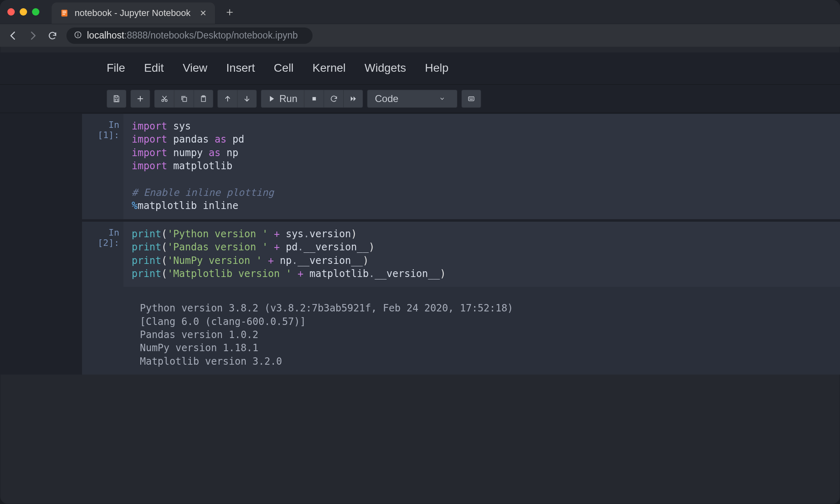 This screenshot has width=840, height=504. Describe the element at coordinates (227, 99) in the screenshot. I see `move-up-button` at that location.